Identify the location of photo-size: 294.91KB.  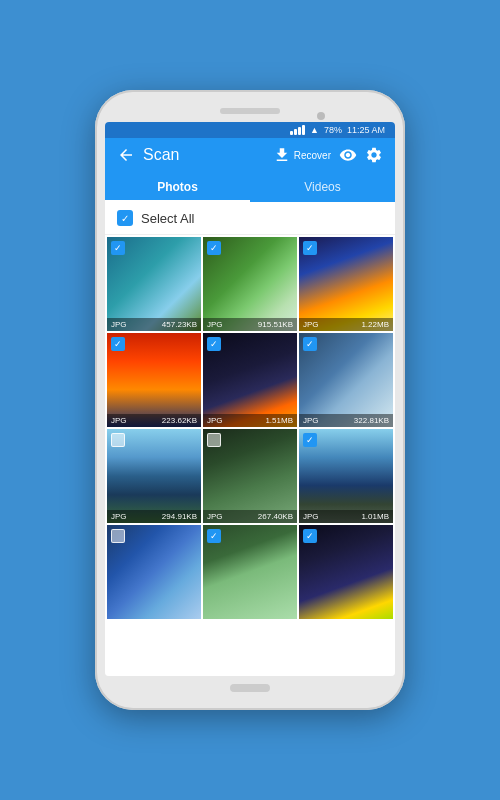
(180, 516).